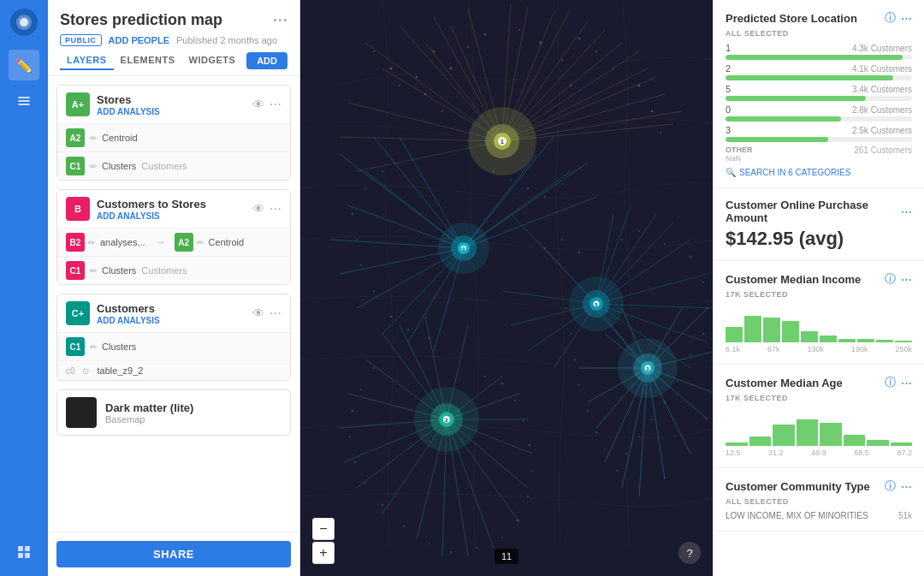  What do you see at coordinates (907, 279) in the screenshot?
I see `median-income-menu-icon: ⋯` at bounding box center [907, 279].